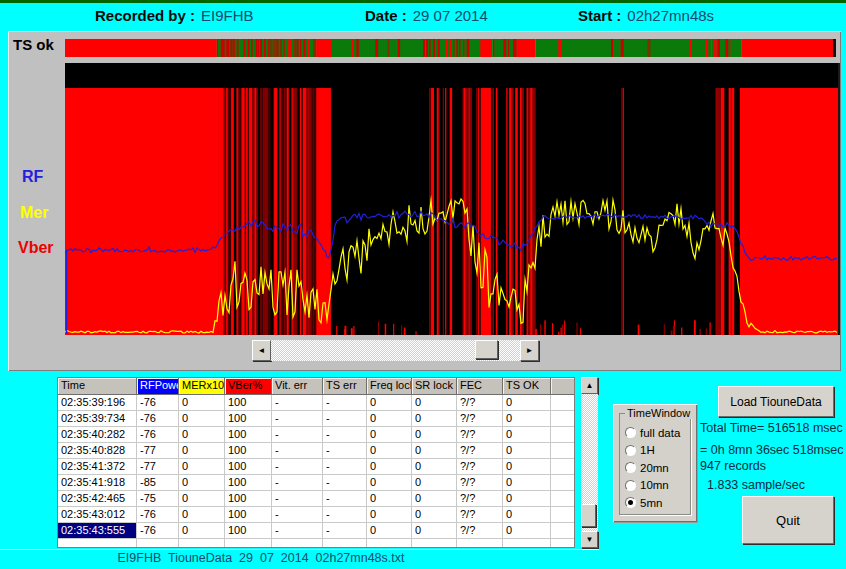 The width and height of the screenshot is (846, 569). I want to click on table-vertical-scrollbar: ▲ ▼, so click(590, 462).